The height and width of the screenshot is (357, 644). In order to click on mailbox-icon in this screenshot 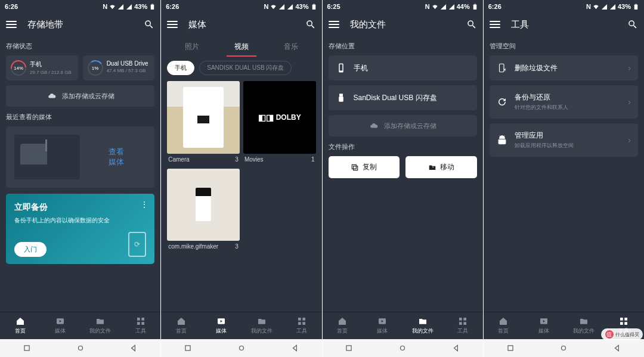, I will do `click(47, 157)`.